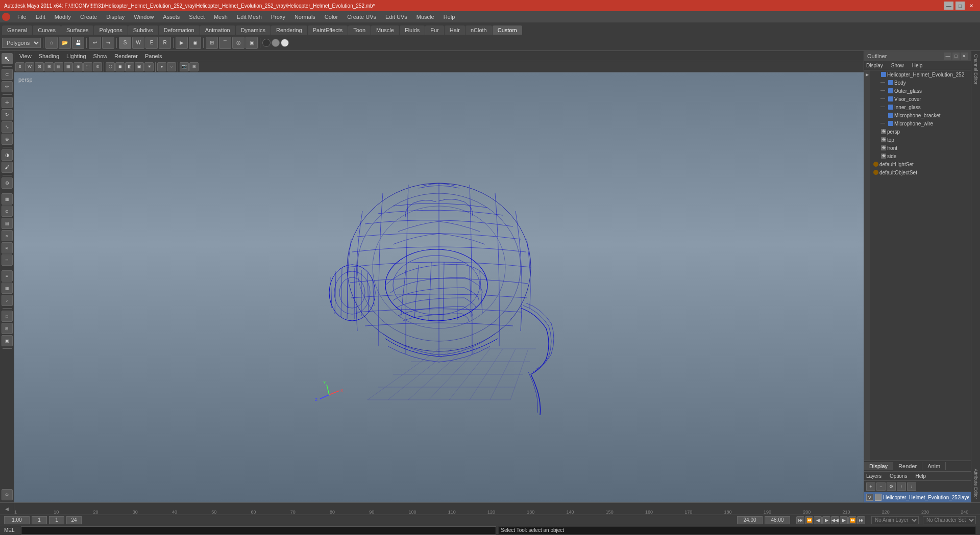 The width and height of the screenshot is (980, 535). Describe the element at coordinates (179, 30) in the screenshot. I see `shelf-tab-deformation: Deformation` at that location.